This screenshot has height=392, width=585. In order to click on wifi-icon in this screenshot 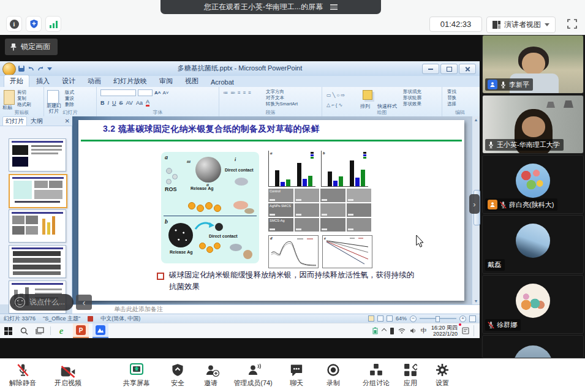, I will do `click(402, 331)`.